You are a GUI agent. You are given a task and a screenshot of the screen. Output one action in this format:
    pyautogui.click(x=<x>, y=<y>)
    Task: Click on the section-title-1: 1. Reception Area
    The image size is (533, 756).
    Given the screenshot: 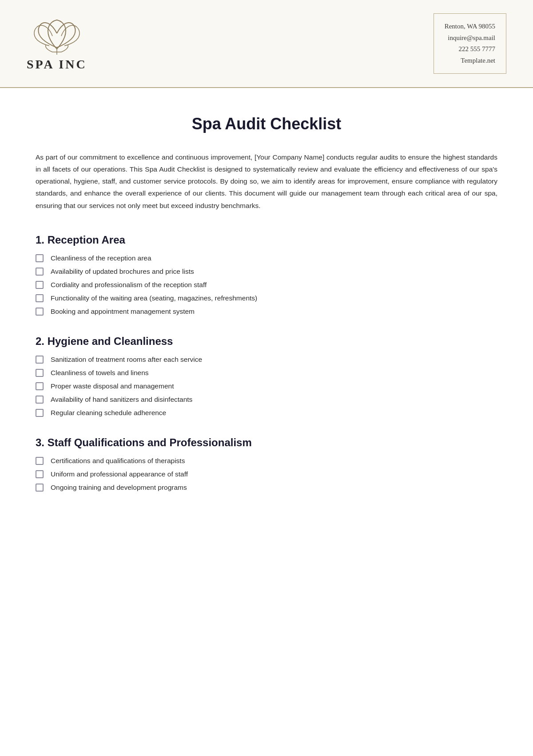 What is the action you would take?
    pyautogui.click(x=266, y=240)
    